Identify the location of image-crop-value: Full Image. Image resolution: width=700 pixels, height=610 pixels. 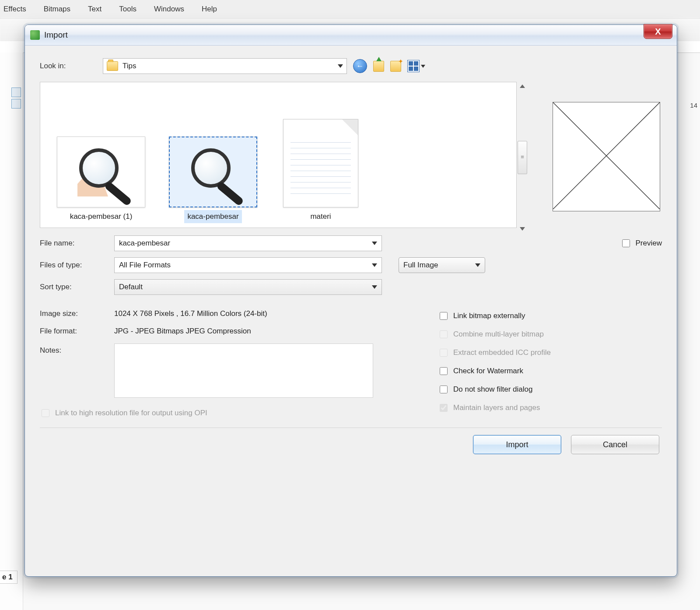
(438, 265).